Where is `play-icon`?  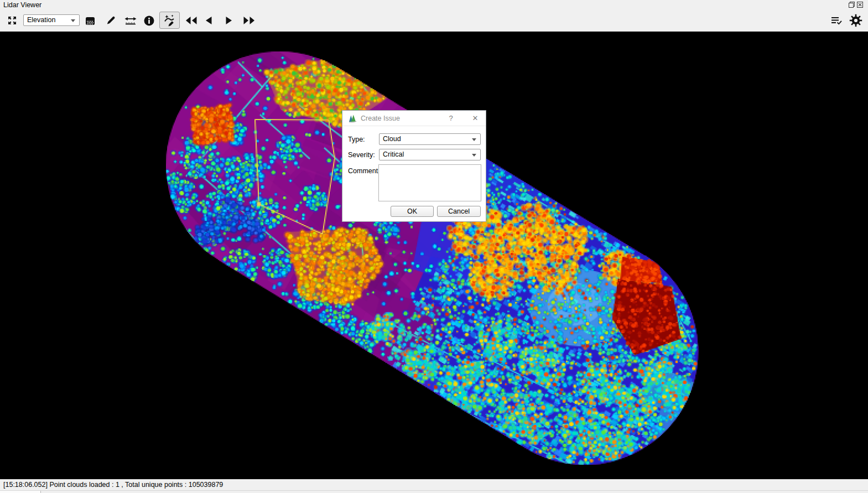
play-icon is located at coordinates (229, 20).